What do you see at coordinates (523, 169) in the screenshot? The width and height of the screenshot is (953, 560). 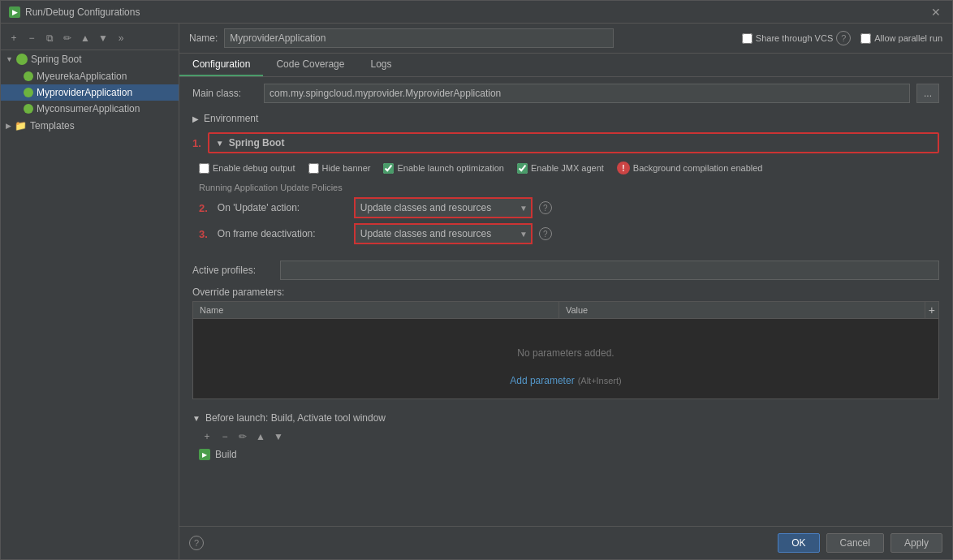 I see `enable-jmx-checkbox` at bounding box center [523, 169].